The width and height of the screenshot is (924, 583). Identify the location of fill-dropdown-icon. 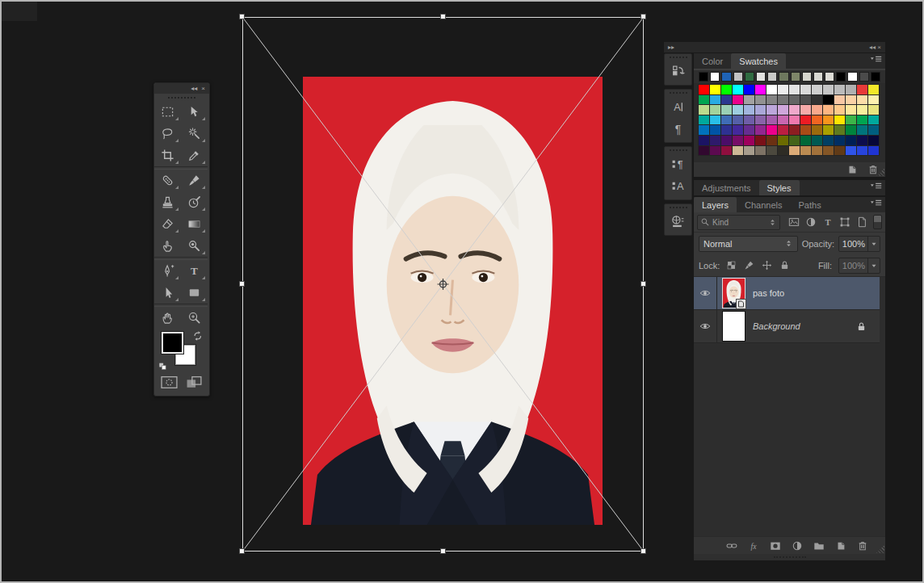
(874, 266).